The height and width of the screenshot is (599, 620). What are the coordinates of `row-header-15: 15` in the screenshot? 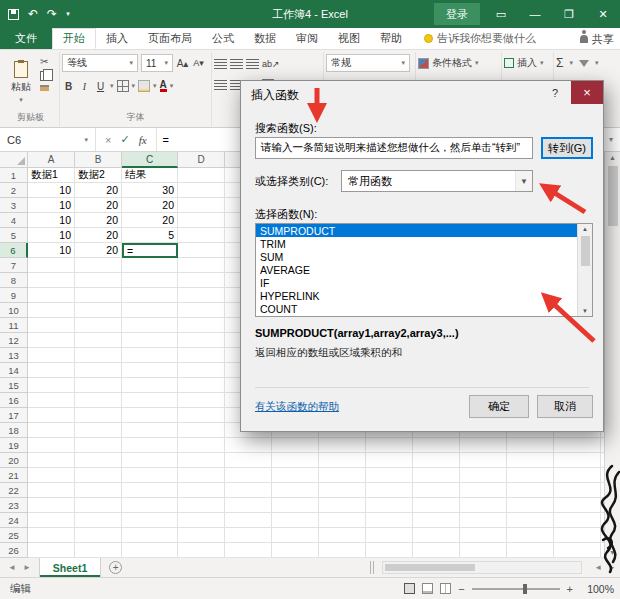 It's located at (14, 386).